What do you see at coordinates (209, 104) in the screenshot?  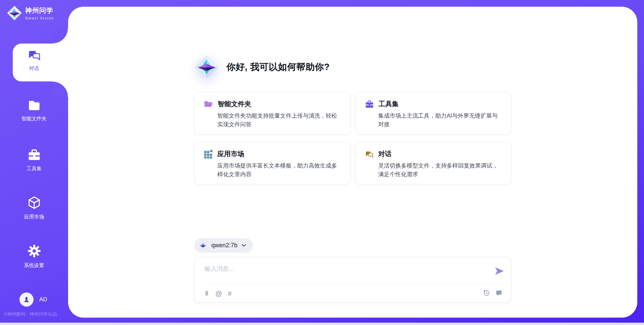 I see `folder-open-icon` at bounding box center [209, 104].